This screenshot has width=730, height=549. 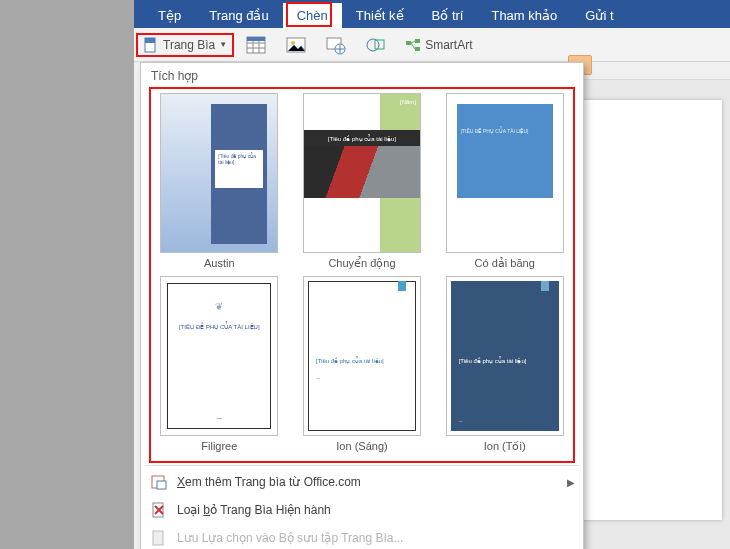 What do you see at coordinates (296, 45) in the screenshot?
I see `pictures-icon` at bounding box center [296, 45].